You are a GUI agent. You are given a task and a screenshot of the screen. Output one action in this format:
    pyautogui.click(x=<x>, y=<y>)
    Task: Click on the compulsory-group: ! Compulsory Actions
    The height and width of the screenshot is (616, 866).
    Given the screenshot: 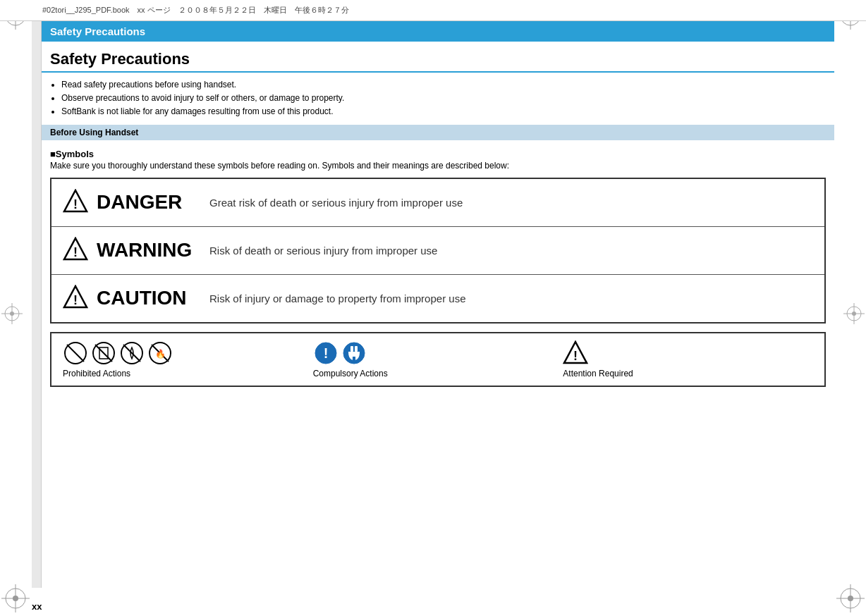 What is the action you would take?
    pyautogui.click(x=439, y=359)
    